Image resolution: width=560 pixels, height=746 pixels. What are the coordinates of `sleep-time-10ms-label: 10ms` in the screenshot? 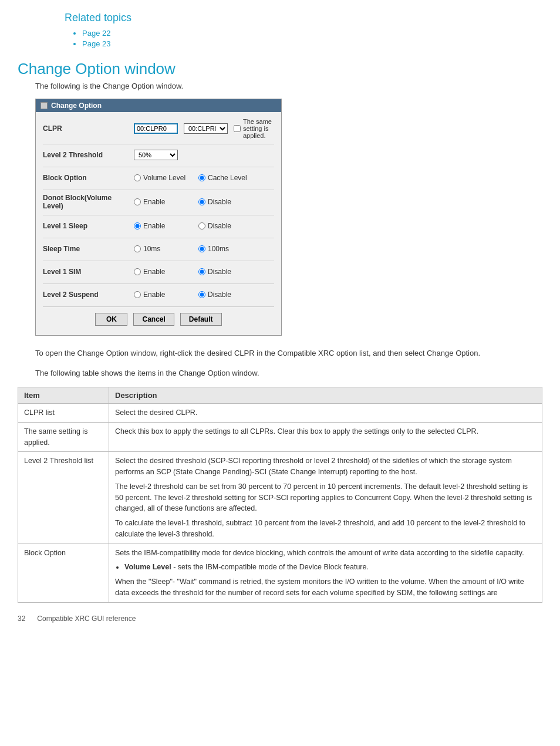 It's located at (163, 249).